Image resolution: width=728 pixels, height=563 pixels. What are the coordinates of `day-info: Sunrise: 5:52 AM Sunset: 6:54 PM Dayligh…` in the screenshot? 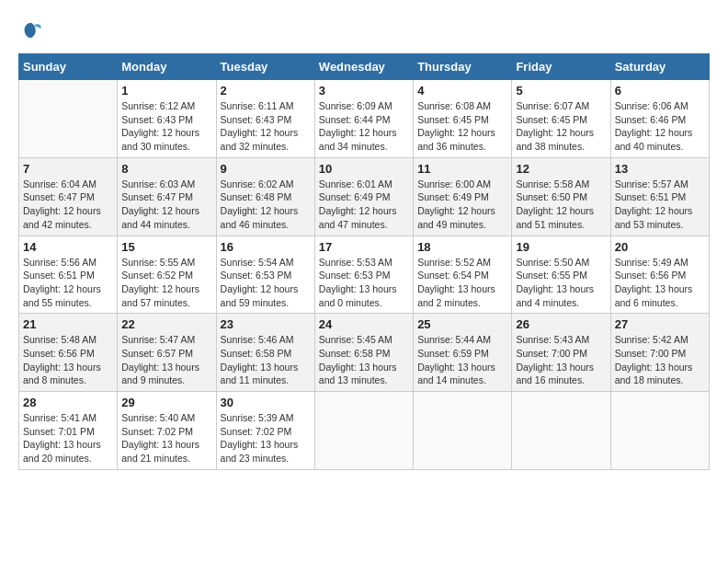 It's located at (462, 283).